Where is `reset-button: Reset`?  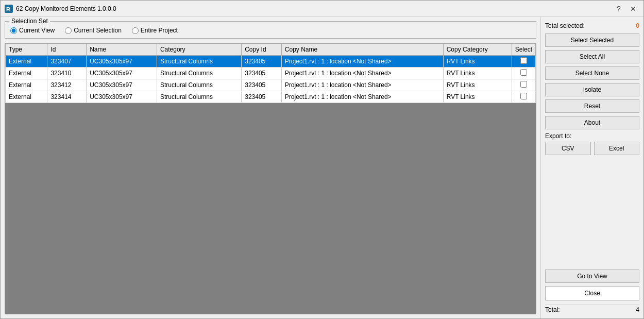
reset-button: Reset is located at coordinates (592, 106).